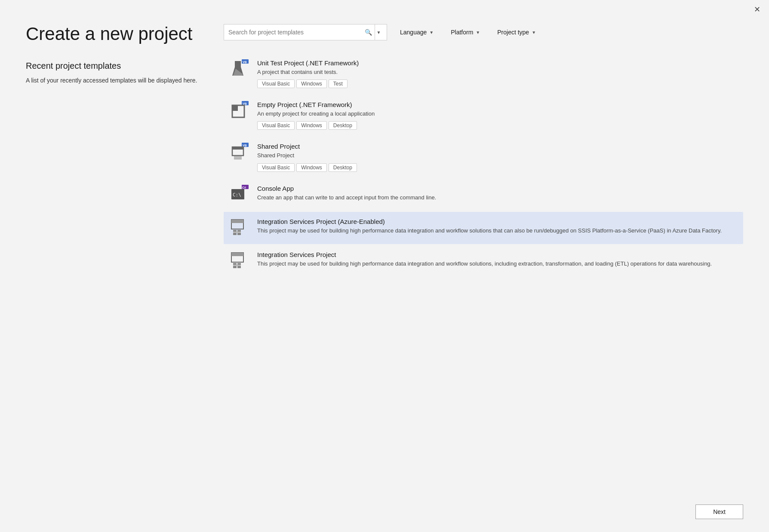 The width and height of the screenshot is (769, 532). I want to click on template-desc: Create an app that can write to and acce…, so click(497, 198).